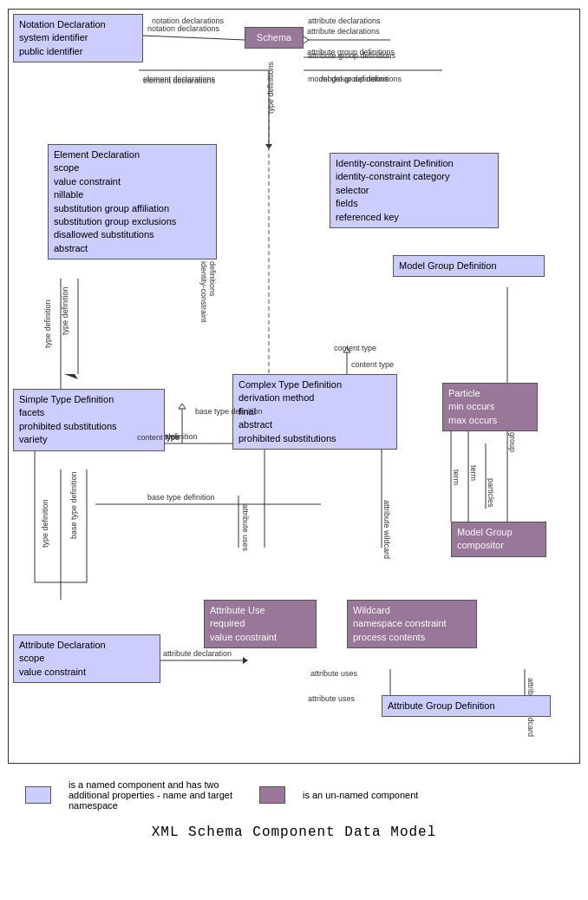 The image size is (588, 900). Describe the element at coordinates (468, 266) in the screenshot. I see `model-group-definition-label: Model Group Definition` at that location.